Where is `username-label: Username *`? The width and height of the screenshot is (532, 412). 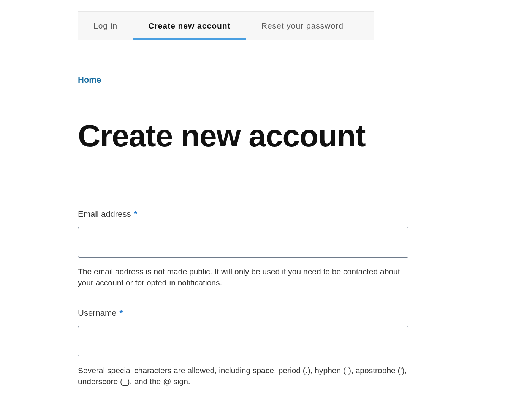
username-label: Username * is located at coordinates (243, 313).